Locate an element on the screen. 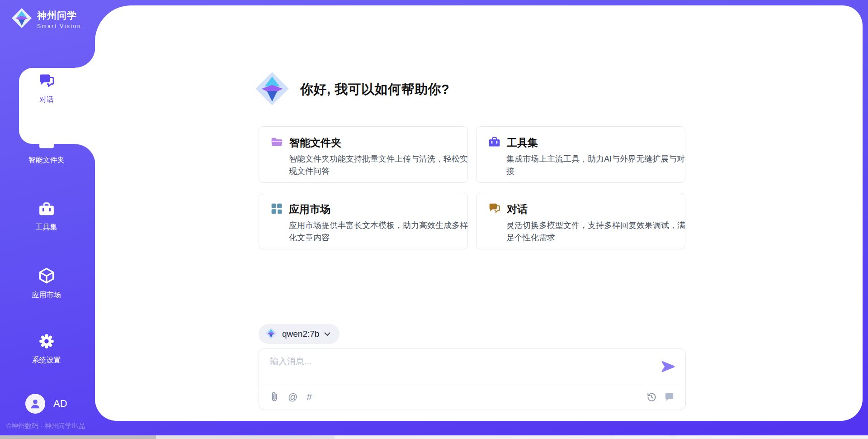 Image resolution: width=868 pixels, height=439 pixels. sidebar-item-toolbox: 工具集 is located at coordinates (46, 217).